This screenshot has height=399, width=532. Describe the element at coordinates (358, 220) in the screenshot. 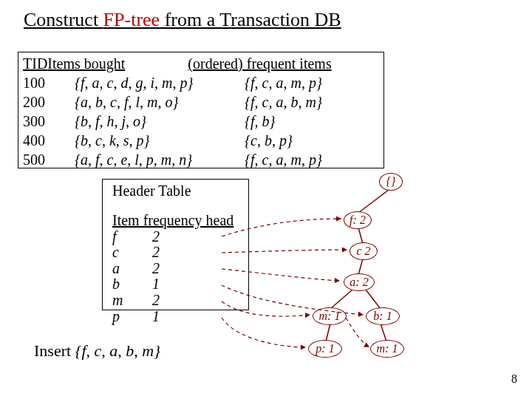

I see `node-f: f: 2` at that location.